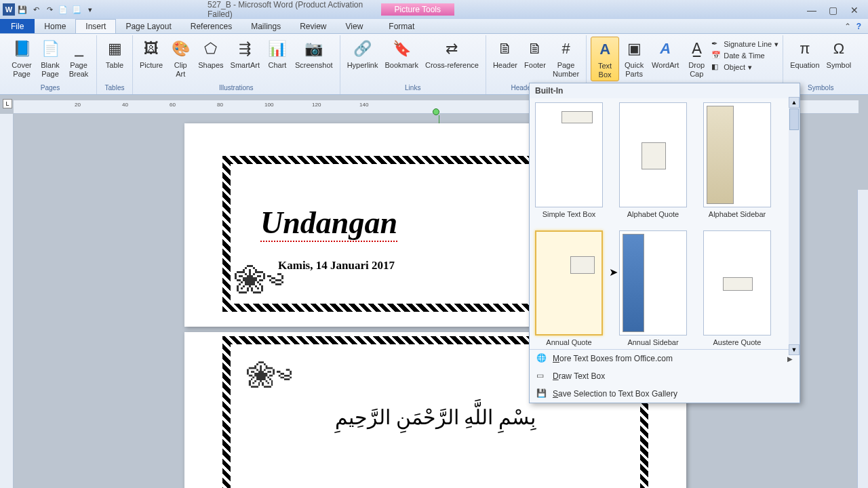 The image size is (868, 488). I want to click on hyperlink-button: 🔗Hyperlink, so click(363, 54).